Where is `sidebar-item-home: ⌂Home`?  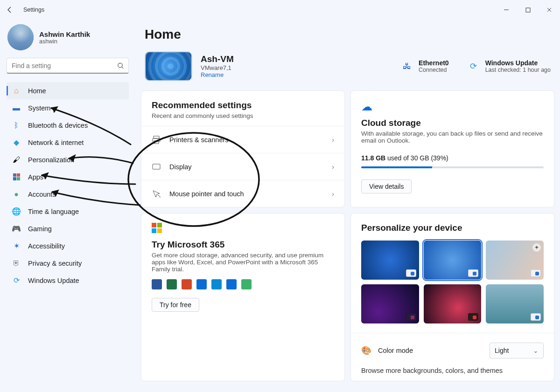
sidebar-item-home: ⌂Home is located at coordinates (68, 90).